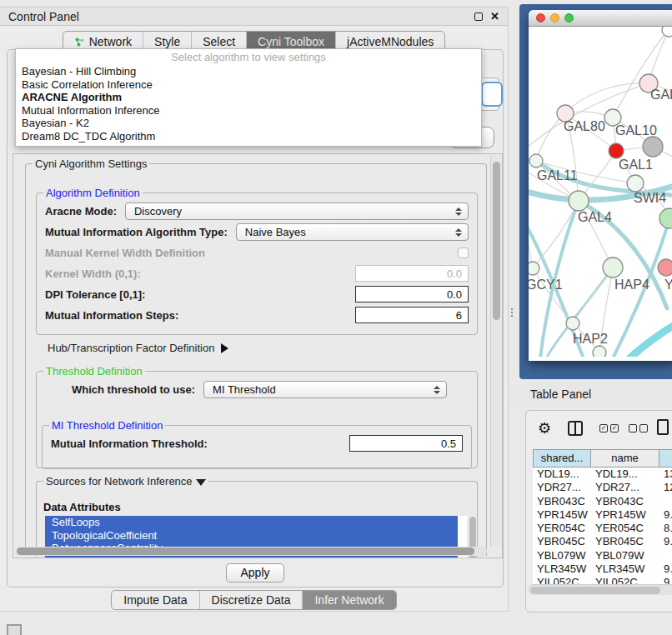 This screenshot has width=672, height=635. Describe the element at coordinates (349, 600) in the screenshot. I see `bottom-tab-infer-network: Infer Network` at that location.